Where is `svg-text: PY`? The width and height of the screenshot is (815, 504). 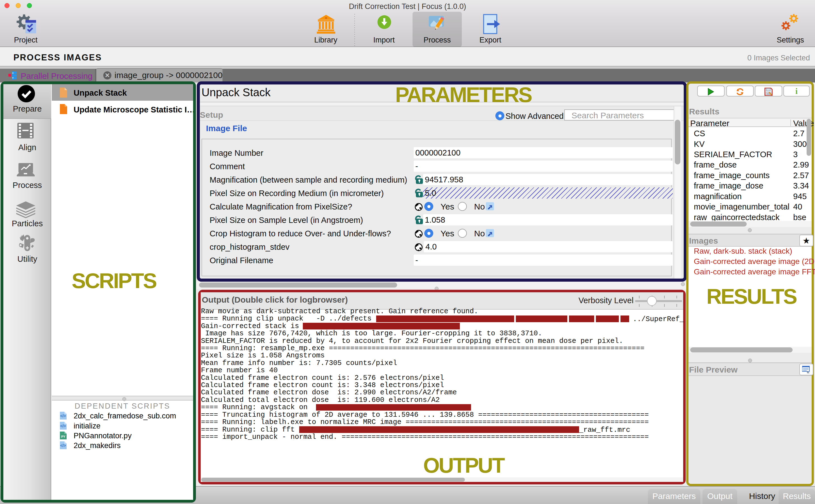 svg-text: PY is located at coordinates (63, 437).